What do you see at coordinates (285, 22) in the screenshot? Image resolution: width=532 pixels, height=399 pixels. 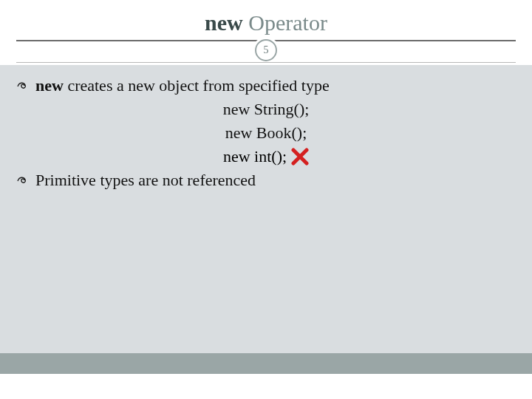 I see `title-rest: Operator` at bounding box center [285, 22].